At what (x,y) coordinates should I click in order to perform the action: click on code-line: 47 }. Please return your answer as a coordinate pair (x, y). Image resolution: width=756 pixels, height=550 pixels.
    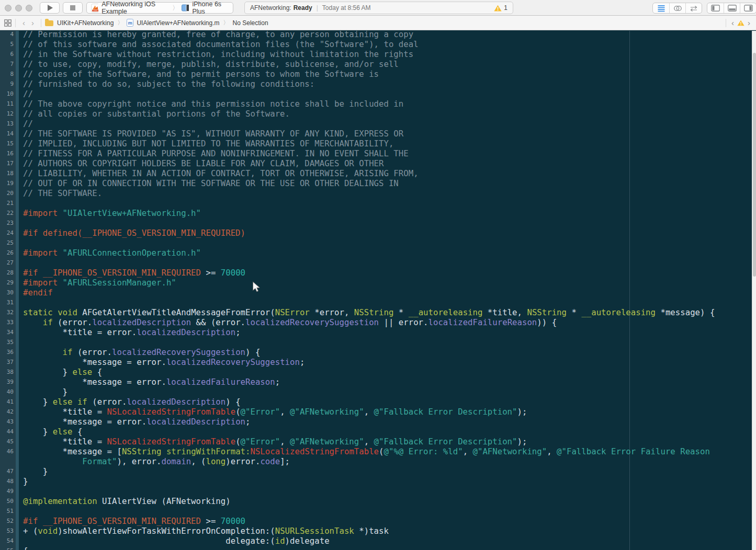
    Looking at the image, I should click on (376, 472).